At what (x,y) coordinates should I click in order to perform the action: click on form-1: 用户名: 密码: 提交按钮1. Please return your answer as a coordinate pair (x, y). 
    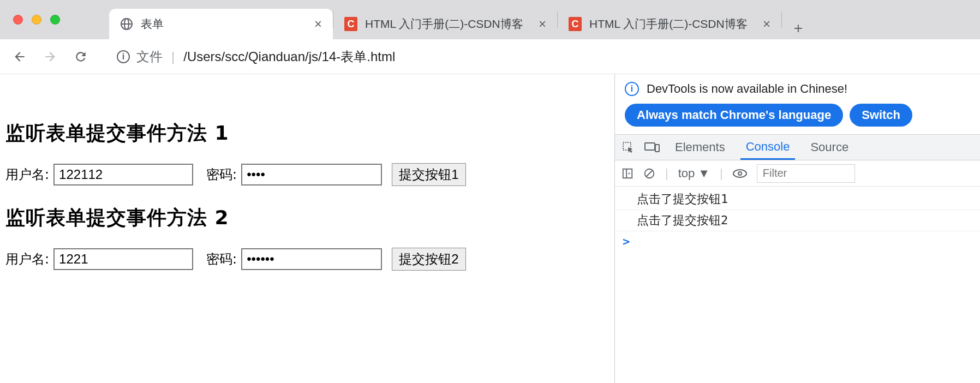
    Looking at the image, I should click on (307, 175).